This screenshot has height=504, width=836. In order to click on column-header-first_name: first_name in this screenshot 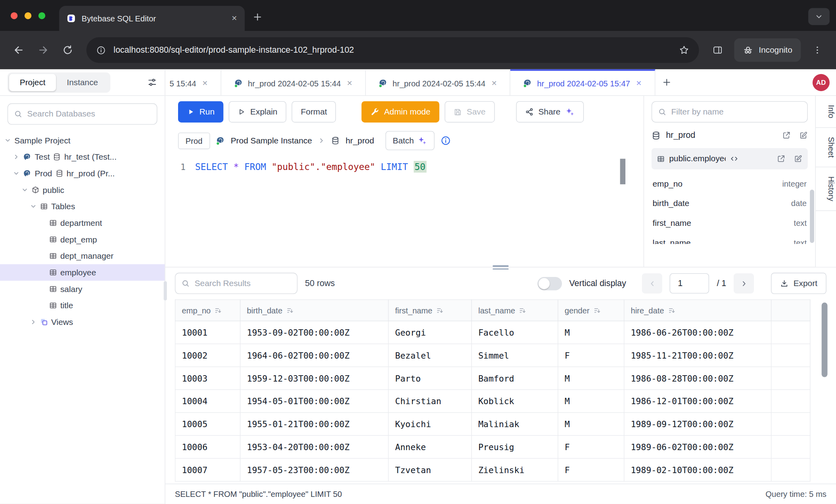, I will do `click(430, 310)`.